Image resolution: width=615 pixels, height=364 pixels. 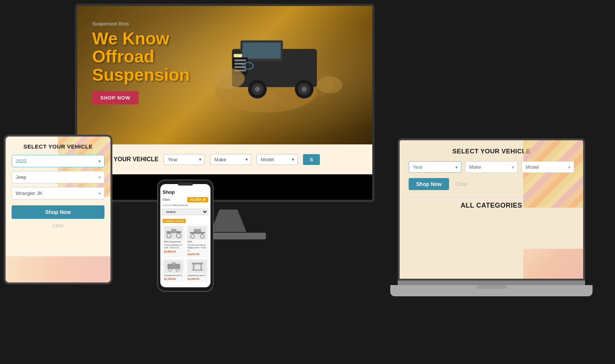 I want to click on list-item: BDS Suspension 4 Inch Lift Kit w/ 4-Link…, so click(x=174, y=241).